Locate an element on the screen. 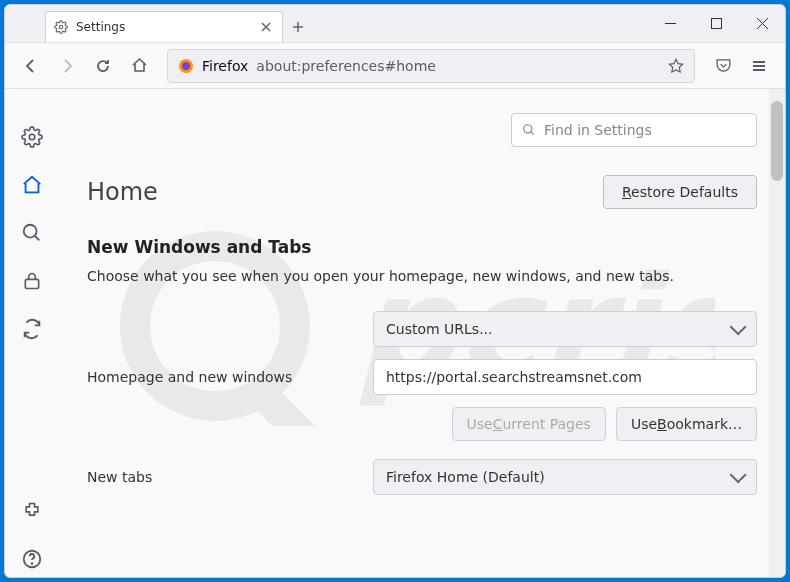 Image resolution: width=790 pixels, height=582 pixels. homepage-label: Homepage and new windows is located at coordinates (224, 377).